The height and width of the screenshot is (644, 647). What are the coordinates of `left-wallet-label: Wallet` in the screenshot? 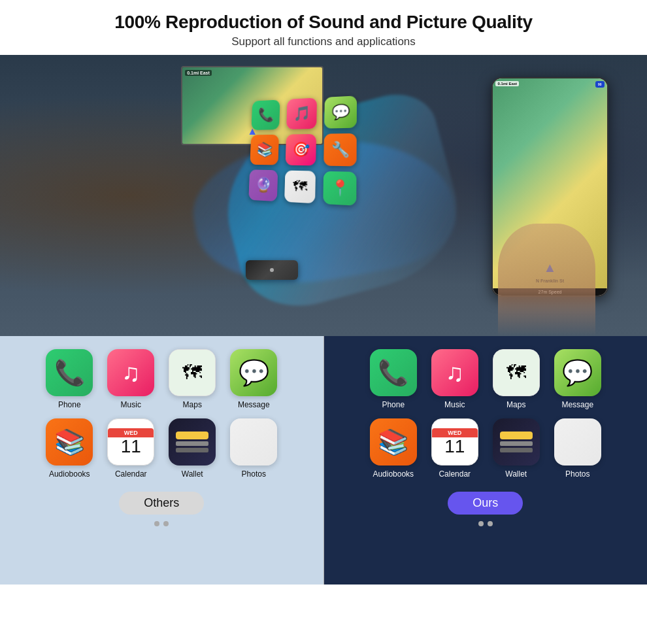 It's located at (192, 474).